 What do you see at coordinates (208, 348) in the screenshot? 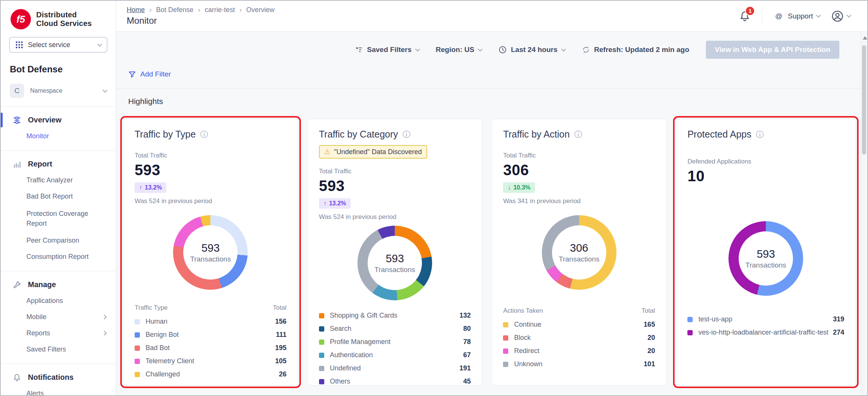
I see `legend-label: Bad Bot` at bounding box center [208, 348].